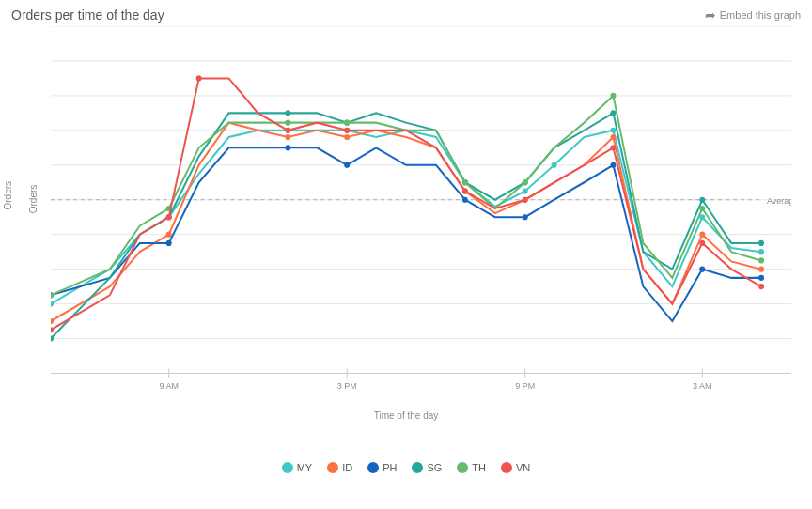  I want to click on chart-header: Orders per time of the day ➦ Embed this …, so click(406, 15).